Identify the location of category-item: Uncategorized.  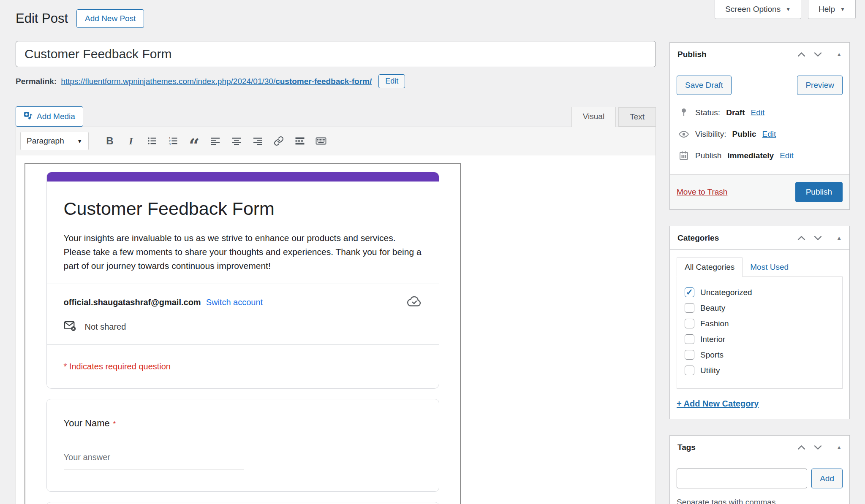
(759, 292).